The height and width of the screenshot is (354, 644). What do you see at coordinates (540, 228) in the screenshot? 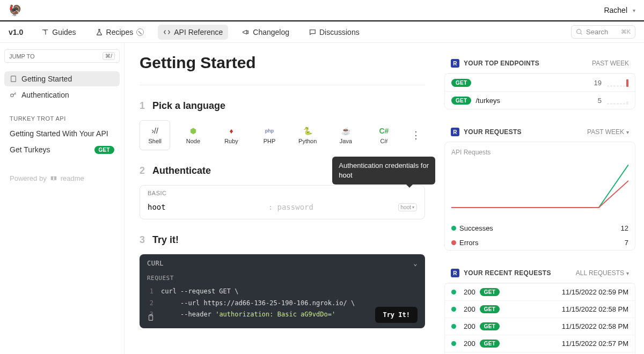
I see `legend-success: Successes 12` at bounding box center [540, 228].